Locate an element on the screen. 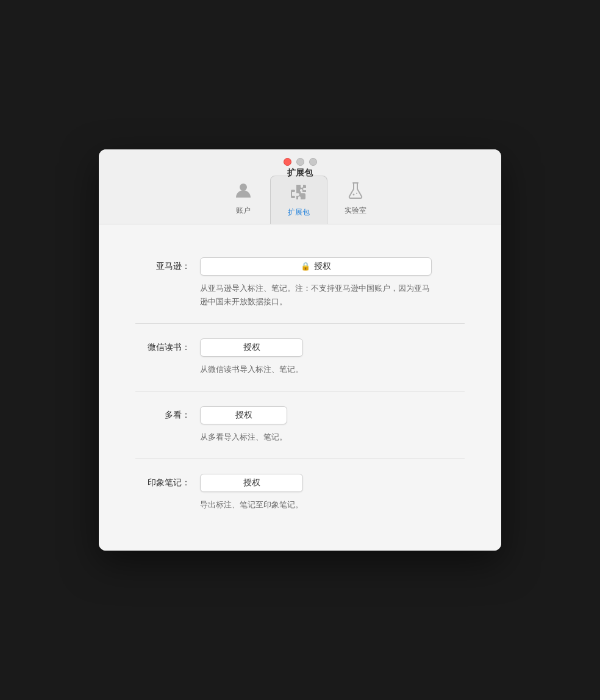 The image size is (600, 700). evernote-controls: 授权 导出标注、笔记至印象笔记。 is located at coordinates (251, 493).